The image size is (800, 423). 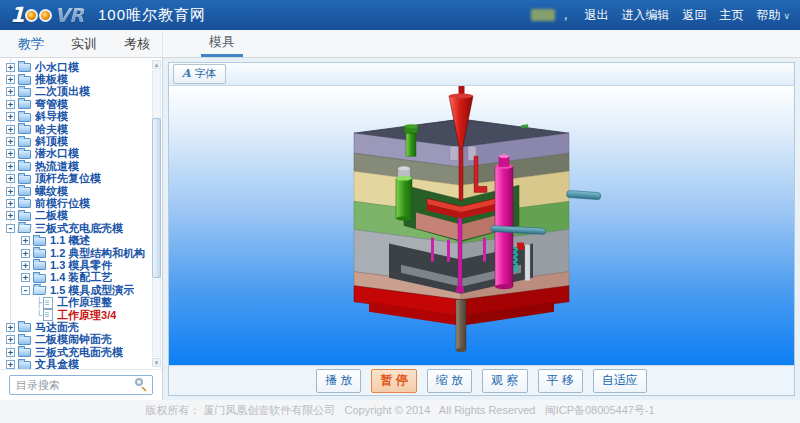 I want to click on pan-button: 平 移, so click(x=560, y=381).